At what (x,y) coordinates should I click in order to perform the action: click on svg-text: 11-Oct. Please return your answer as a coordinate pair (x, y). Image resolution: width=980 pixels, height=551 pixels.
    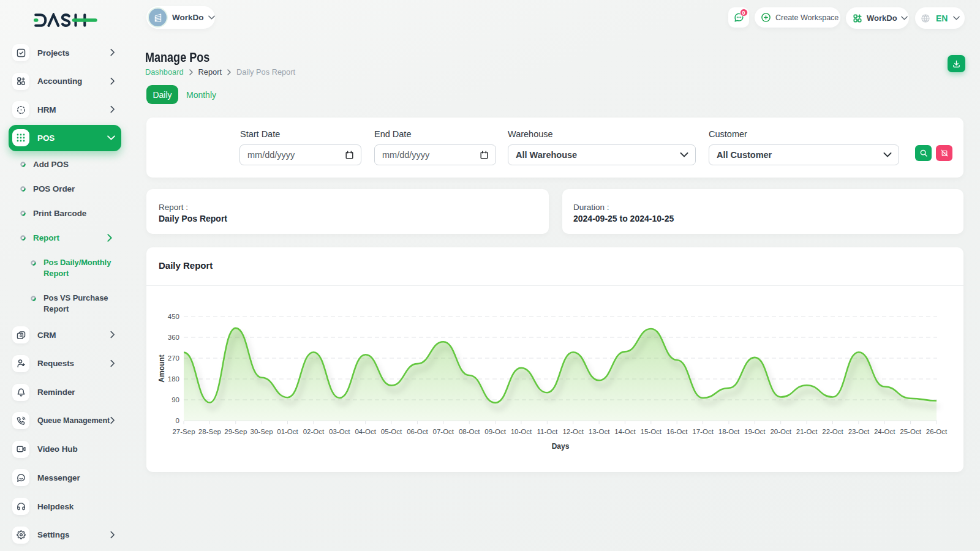
    Looking at the image, I should click on (547, 432).